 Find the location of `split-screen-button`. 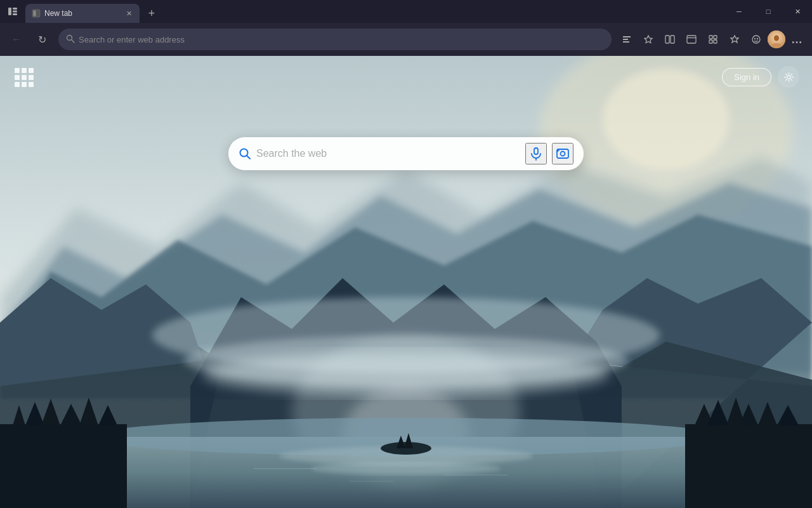

split-screen-button is located at coordinates (670, 39).